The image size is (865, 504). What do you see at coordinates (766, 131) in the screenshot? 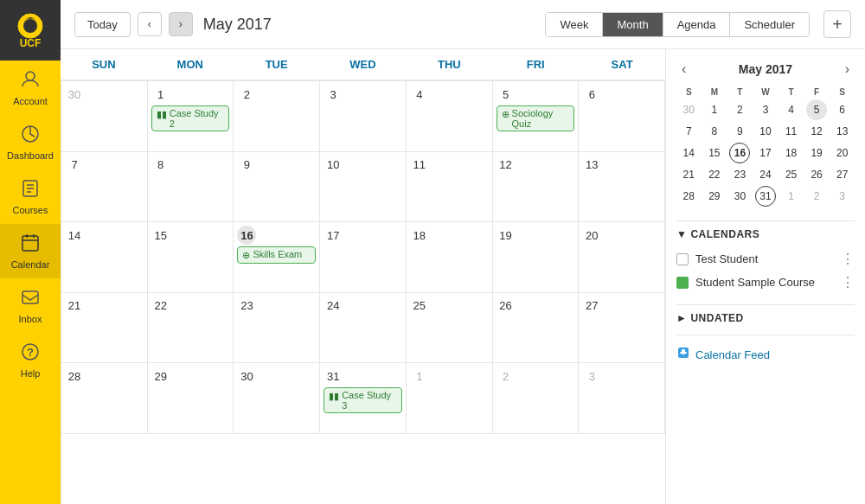
I see `mini-cal-day: 10` at bounding box center [766, 131].